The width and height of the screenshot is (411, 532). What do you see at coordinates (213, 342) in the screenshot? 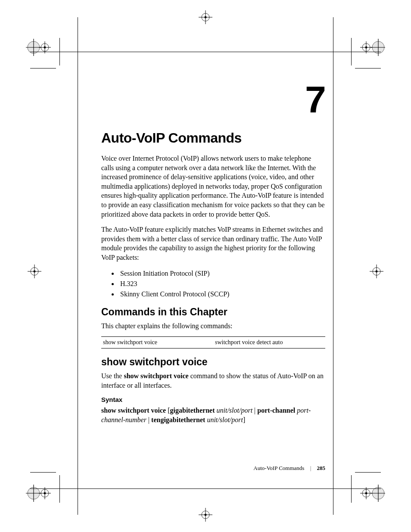
I see `commands-table: show switchport voice switchport voice d…` at bounding box center [213, 342].